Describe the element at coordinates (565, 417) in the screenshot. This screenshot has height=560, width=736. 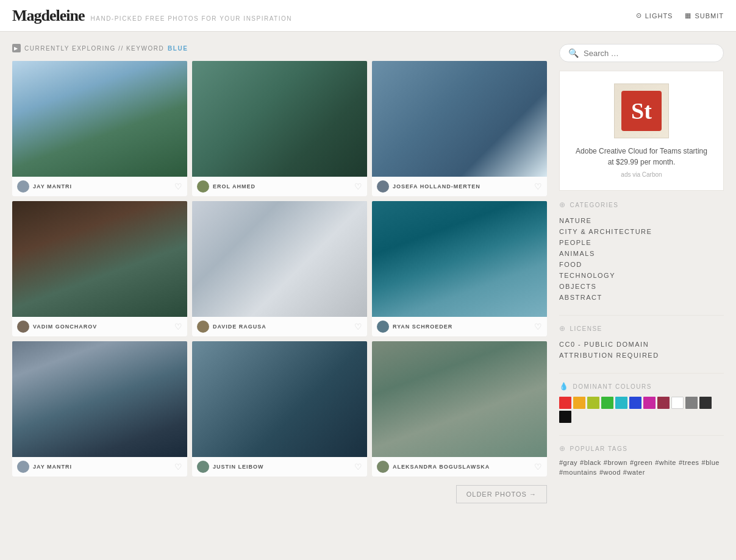
I see `color-swatch-black` at that location.